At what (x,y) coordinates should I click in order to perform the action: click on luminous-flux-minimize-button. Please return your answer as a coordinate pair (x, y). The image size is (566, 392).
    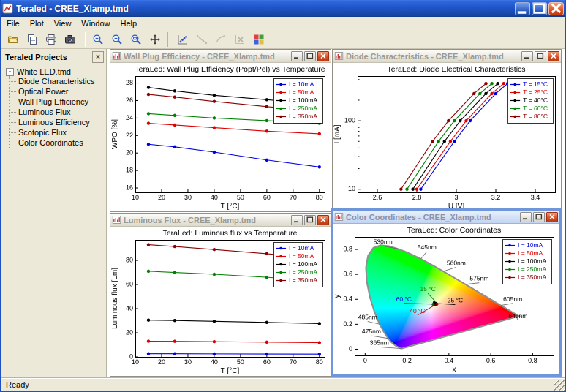
    Looking at the image, I should click on (297, 220).